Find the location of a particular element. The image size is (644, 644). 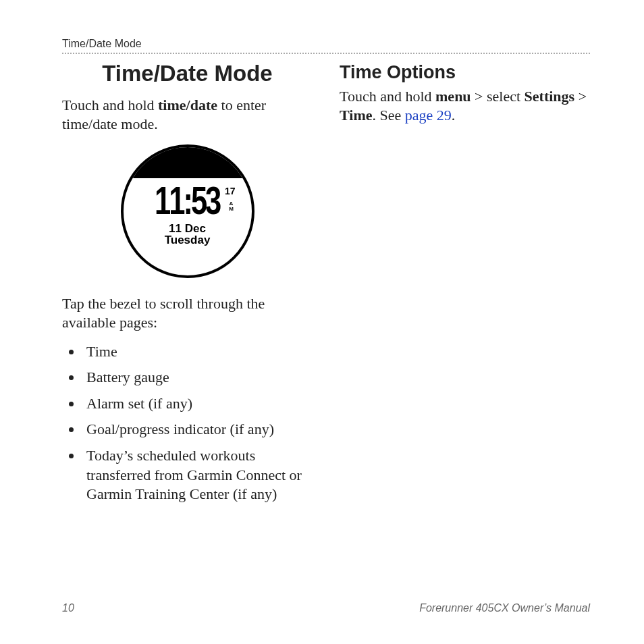

list-item: Today’s scheduled workouts transferred f… is located at coordinates (197, 475).